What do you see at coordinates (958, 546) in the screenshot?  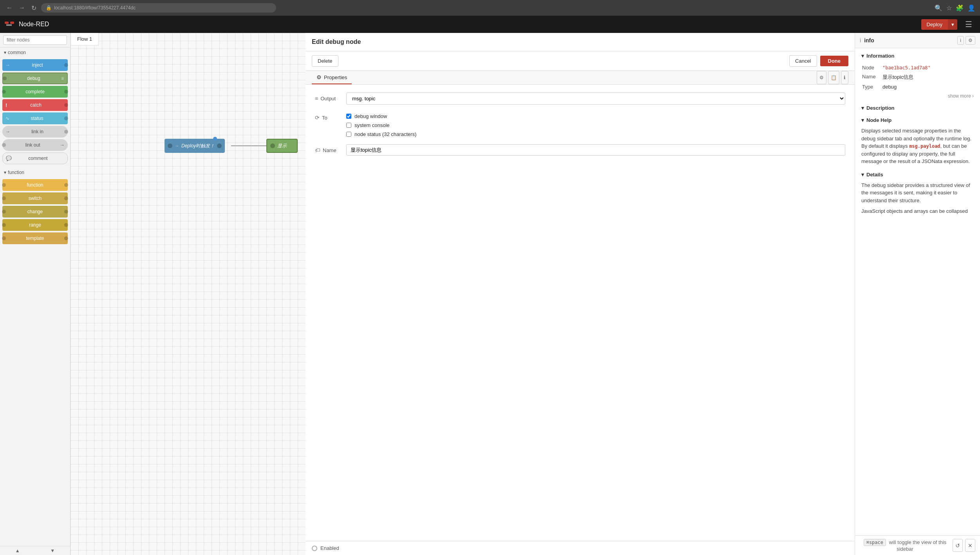 I see `sidebar-refresh-button: ↺` at bounding box center [958, 546].